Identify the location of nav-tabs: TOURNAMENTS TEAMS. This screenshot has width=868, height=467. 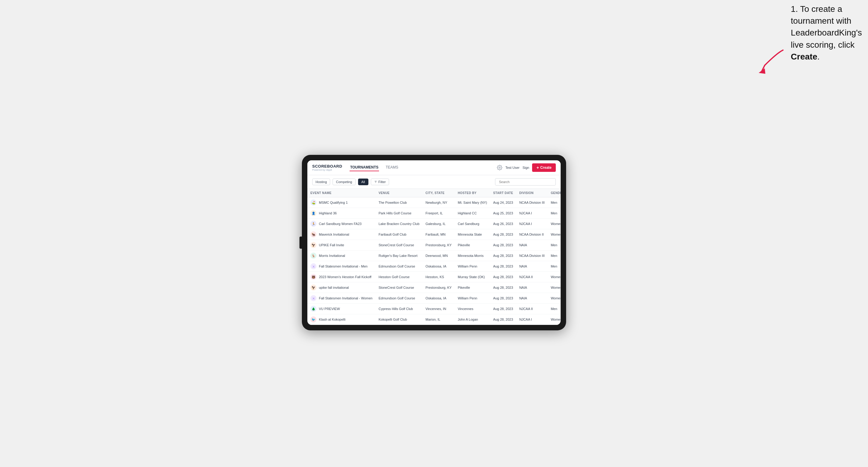
(423, 168).